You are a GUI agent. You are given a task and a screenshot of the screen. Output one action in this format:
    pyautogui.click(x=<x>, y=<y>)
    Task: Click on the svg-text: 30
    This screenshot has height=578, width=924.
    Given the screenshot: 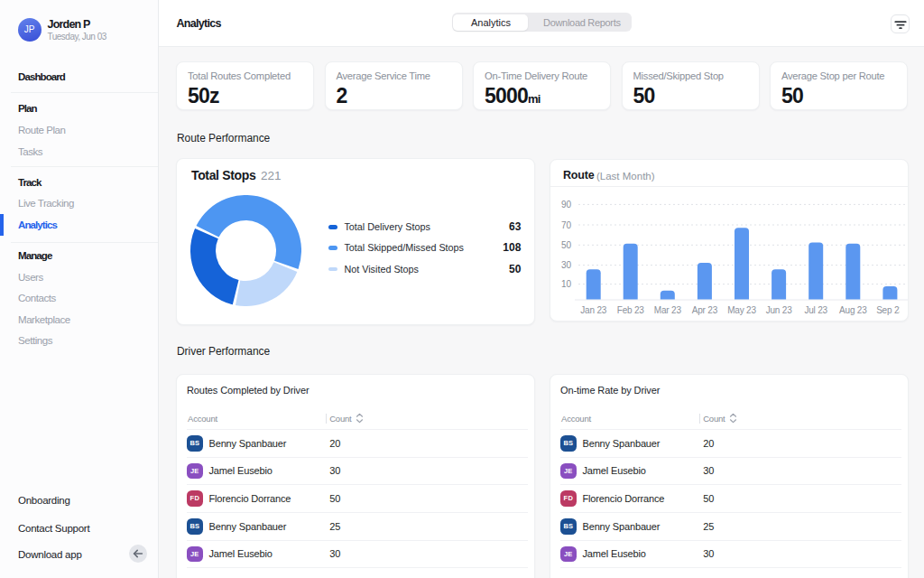 What is the action you would take?
    pyautogui.click(x=567, y=266)
    